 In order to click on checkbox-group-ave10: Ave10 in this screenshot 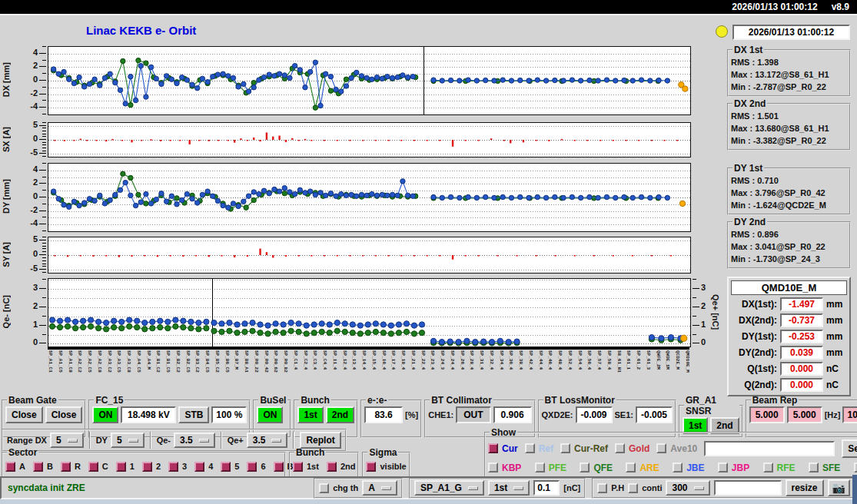, I will do `click(676, 449)`.